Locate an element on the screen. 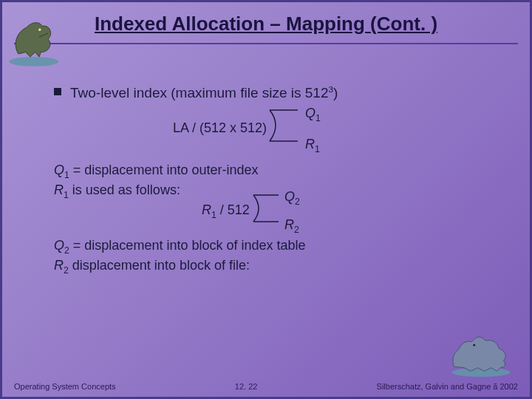 This screenshot has width=532, height=399. eq2-r-label: R2 is located at coordinates (292, 226).